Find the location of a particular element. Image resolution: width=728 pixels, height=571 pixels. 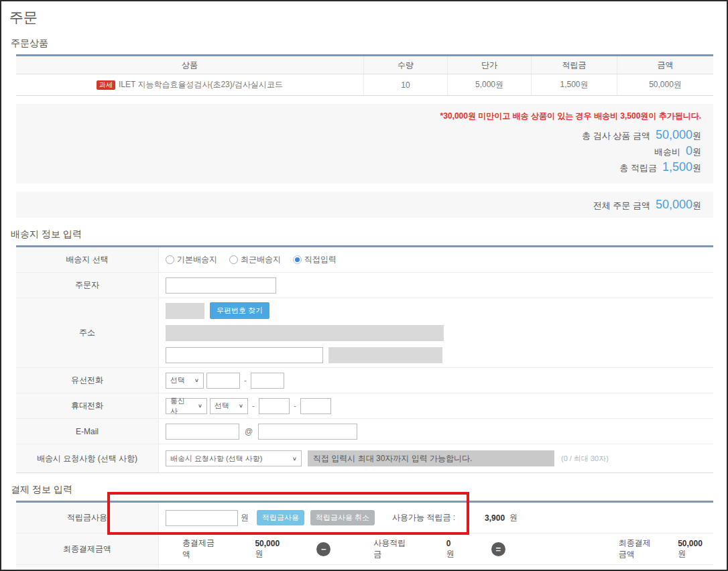

order-total-value: 50,000 원 is located at coordinates (269, 550).